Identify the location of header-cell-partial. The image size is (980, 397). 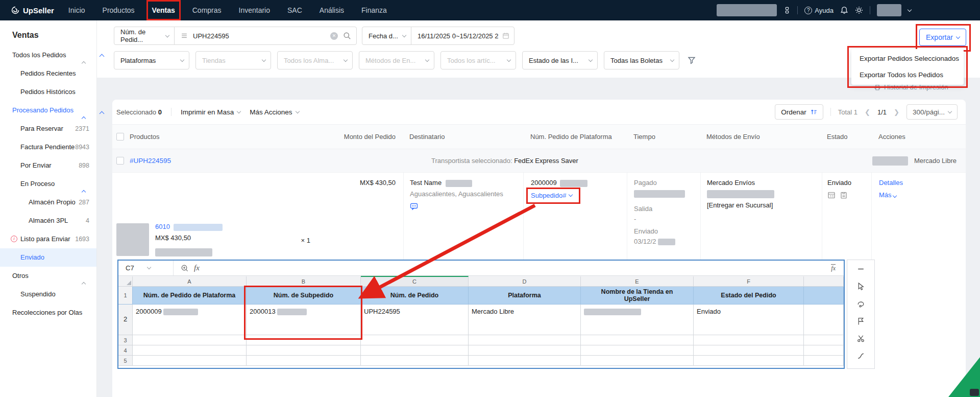
(824, 295).